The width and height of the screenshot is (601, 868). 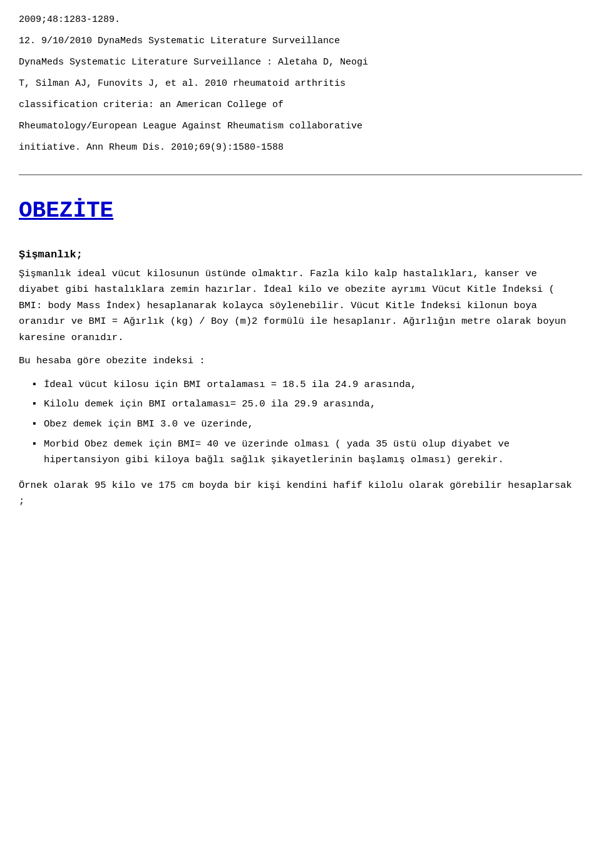 What do you see at coordinates (307, 425) in the screenshot?
I see `bullet-item-3: Obez demek için BMI 3.0 ve üzerinde,` at bounding box center [307, 425].